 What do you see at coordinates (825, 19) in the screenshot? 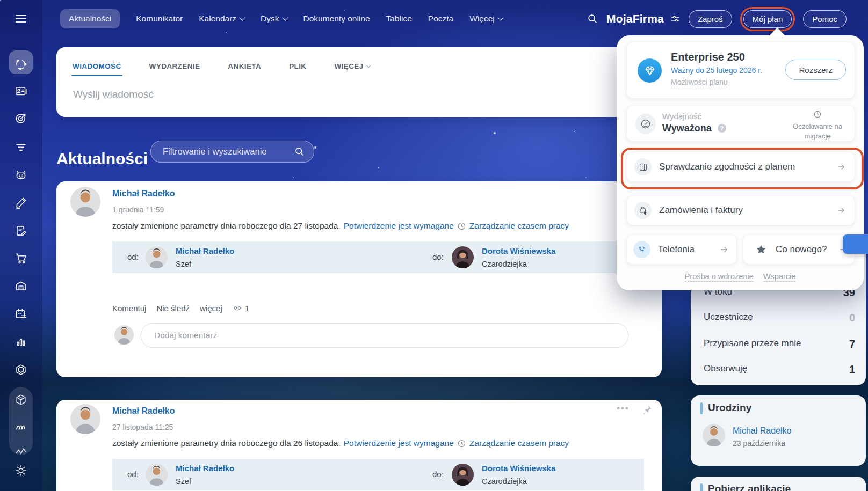
I see `help-button: Pomoc` at bounding box center [825, 19].